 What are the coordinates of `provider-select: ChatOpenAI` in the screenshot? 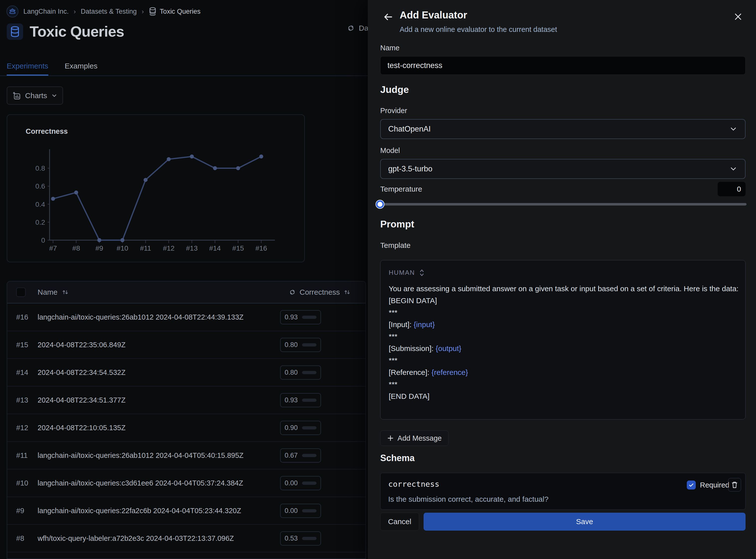 It's located at (563, 129).